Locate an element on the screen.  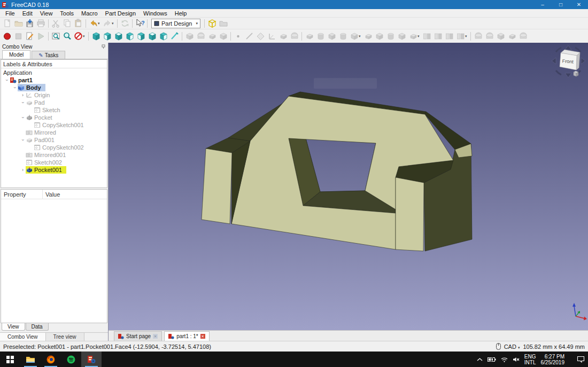
taskbar-firefox is located at coordinates (51, 359).